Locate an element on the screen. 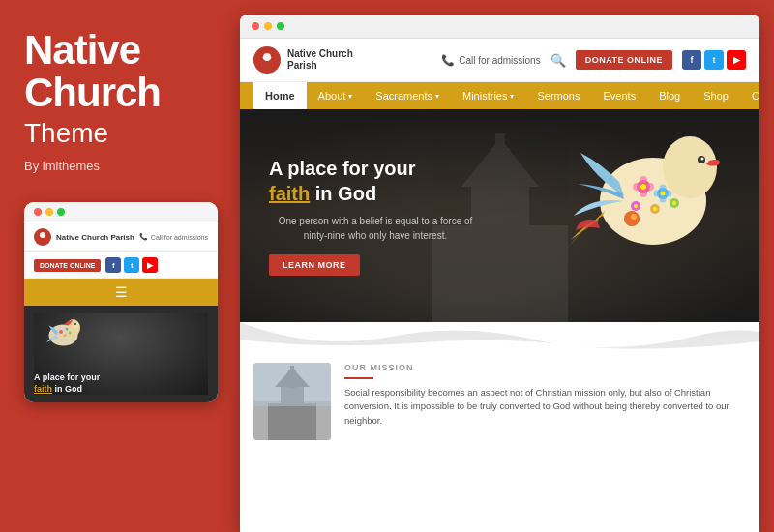 This screenshot has width=774, height=532. mobile-donate-button: DONATE ONLINE is located at coordinates (68, 265).